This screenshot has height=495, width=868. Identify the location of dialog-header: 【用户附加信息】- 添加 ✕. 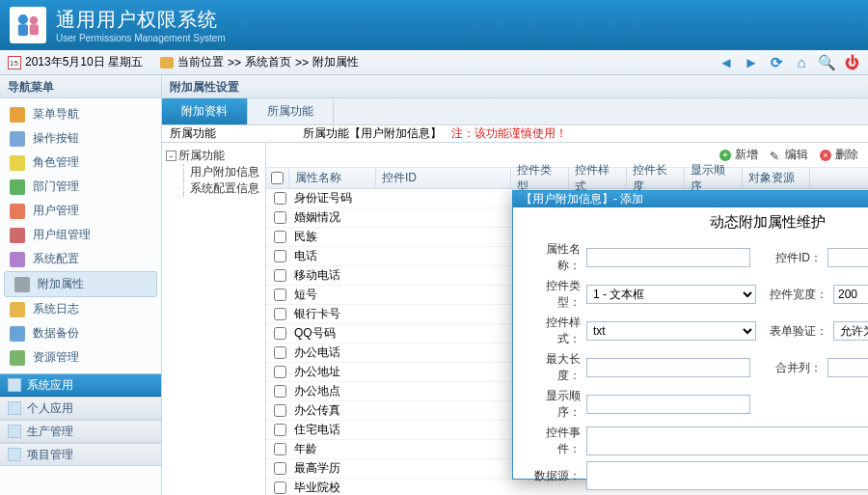
(691, 199).